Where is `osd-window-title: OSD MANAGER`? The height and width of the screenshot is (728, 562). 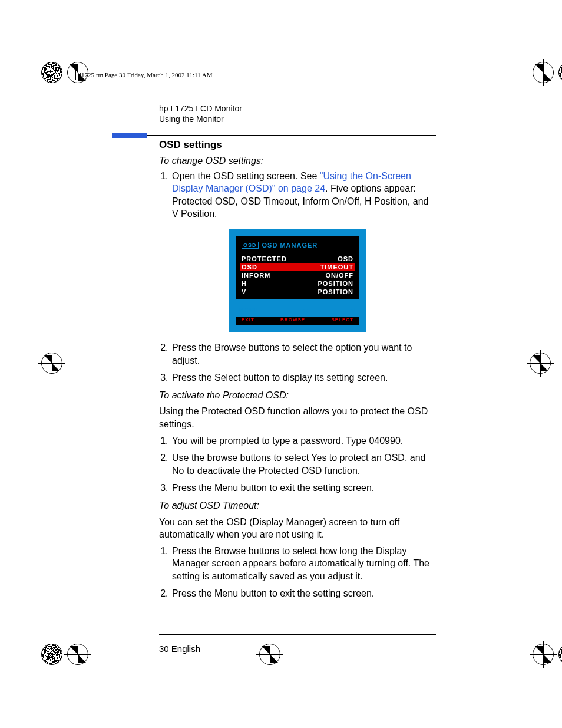
osd-window-title: OSD MANAGER is located at coordinates (290, 245).